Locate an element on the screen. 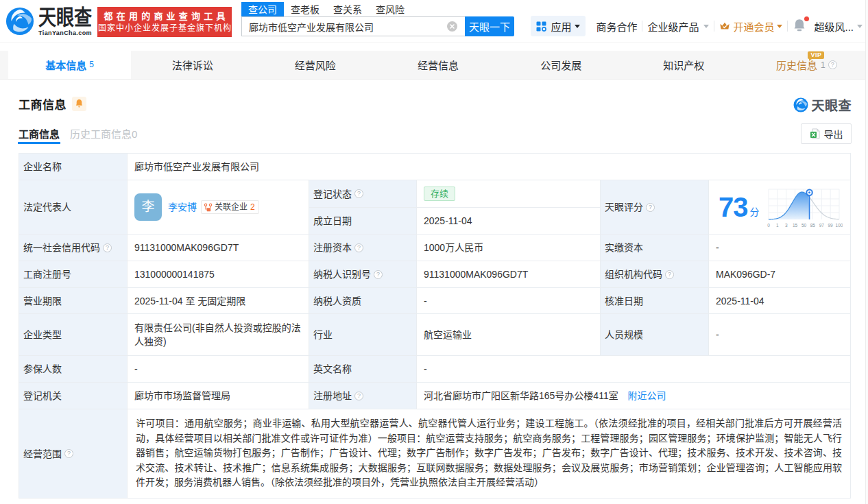 Image resolution: width=868 pixels, height=504 pixels. svg-text: 100 is located at coordinates (839, 225).